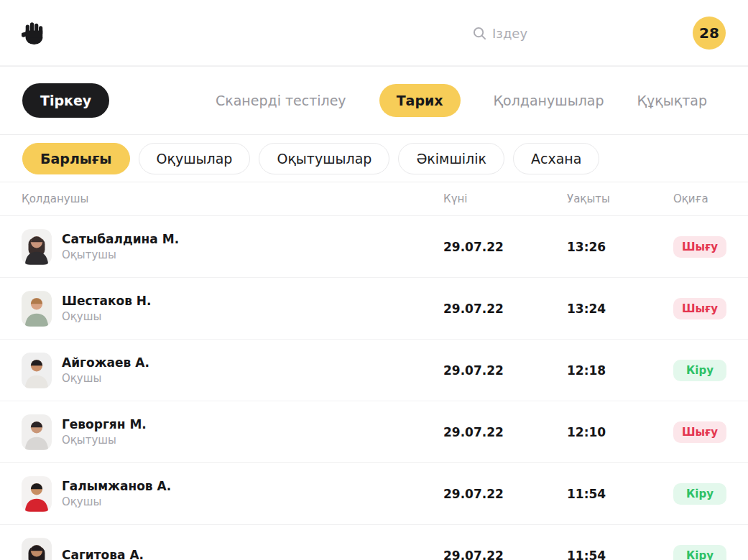 The height and width of the screenshot is (560, 748). I want to click on hand-logo-icon, so click(33, 33).